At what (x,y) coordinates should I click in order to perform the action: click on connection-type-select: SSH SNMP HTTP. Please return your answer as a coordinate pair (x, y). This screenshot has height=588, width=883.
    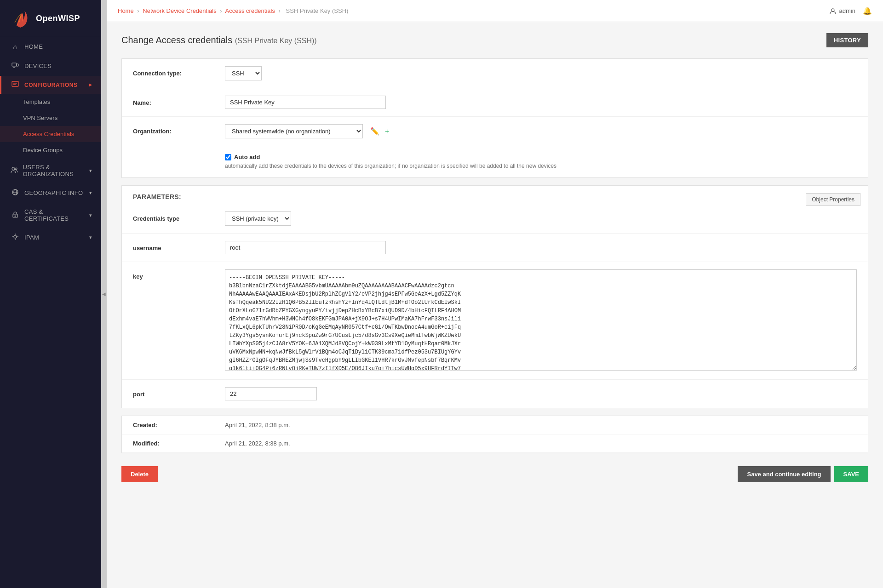
    Looking at the image, I should click on (243, 74).